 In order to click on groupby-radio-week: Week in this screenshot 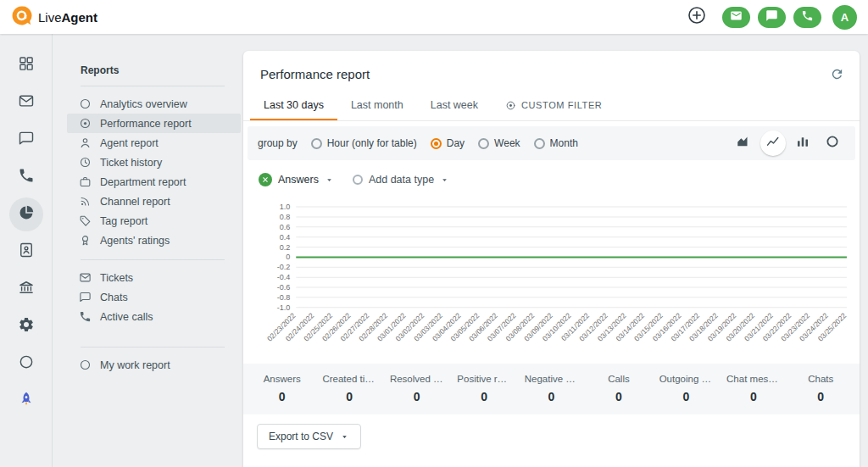, I will do `click(498, 143)`.